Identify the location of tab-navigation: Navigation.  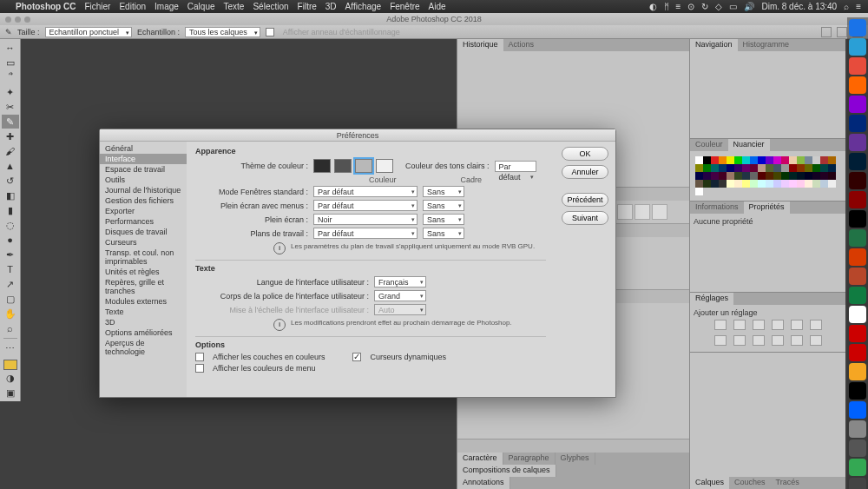
(713, 45).